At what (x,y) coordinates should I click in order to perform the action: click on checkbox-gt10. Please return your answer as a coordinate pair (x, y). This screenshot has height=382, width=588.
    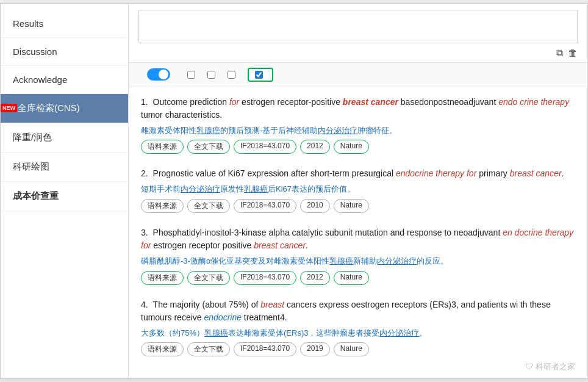
    Looking at the image, I should click on (232, 74).